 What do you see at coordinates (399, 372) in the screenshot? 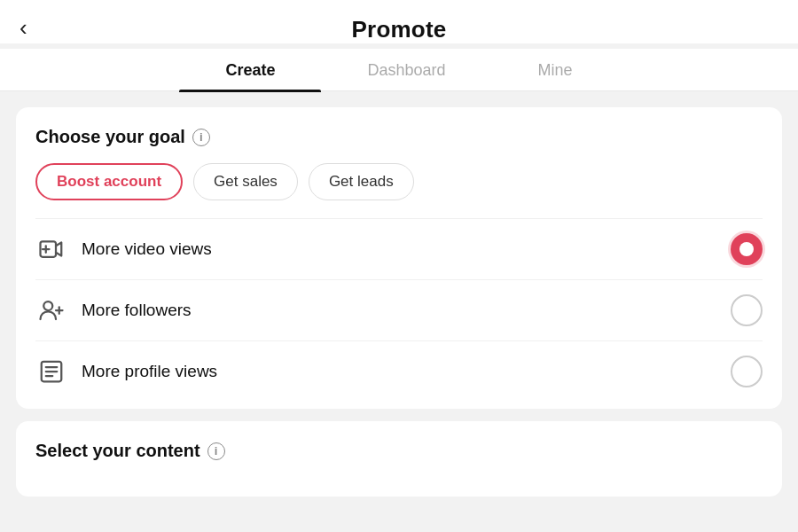
I see `option-profile-views-label: More profile views` at bounding box center [399, 372].